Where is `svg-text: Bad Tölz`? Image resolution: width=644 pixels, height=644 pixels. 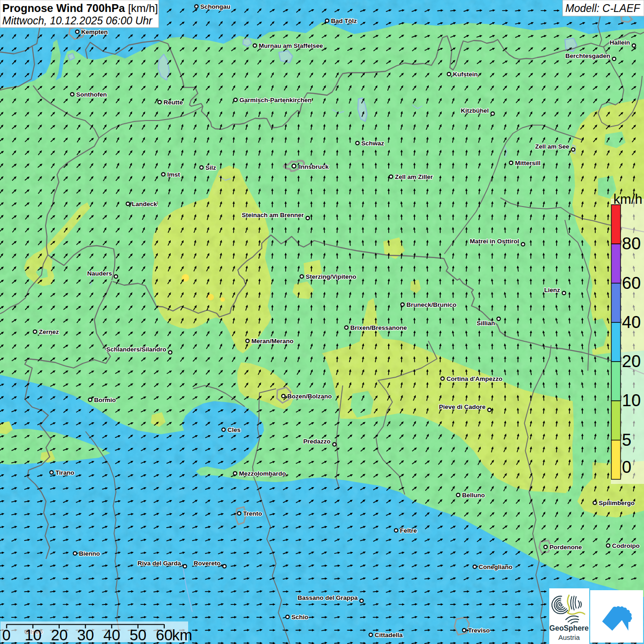
svg-text: Bad Tölz is located at coordinates (344, 21).